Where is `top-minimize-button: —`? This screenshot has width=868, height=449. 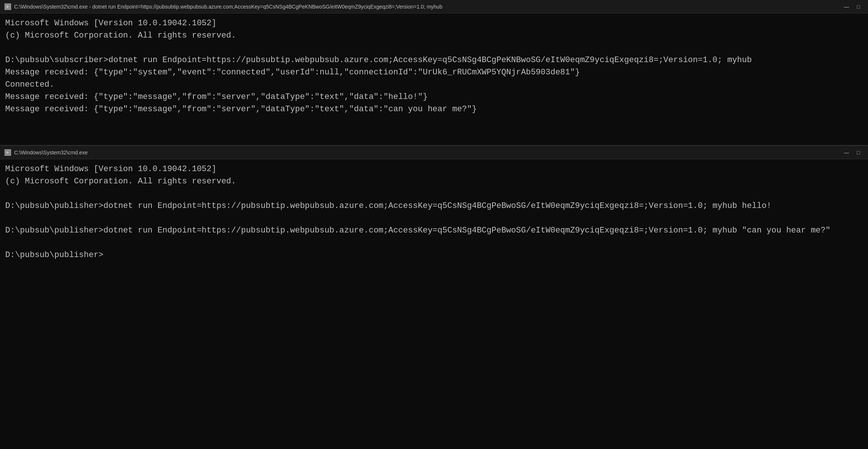
top-minimize-button: — is located at coordinates (846, 7).